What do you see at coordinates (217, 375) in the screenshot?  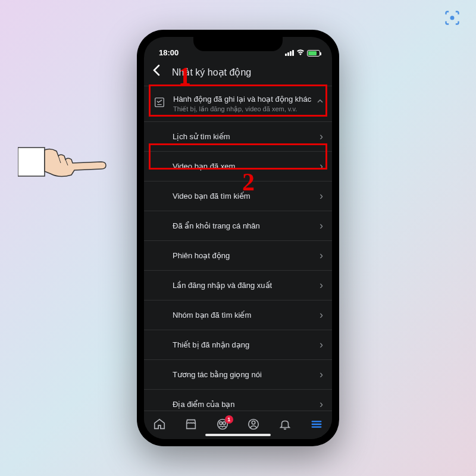 I see `item-label: Tương tác bằng giọng nói` at bounding box center [217, 375].